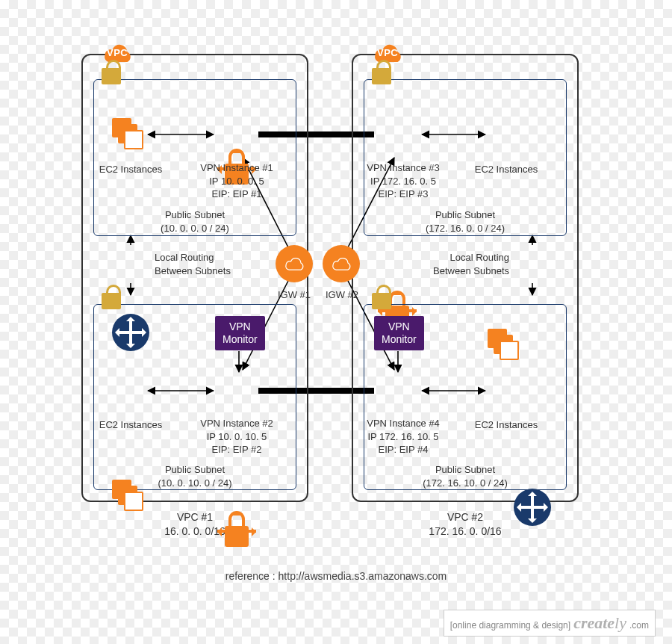 The height and width of the screenshot is (644, 672). Describe the element at coordinates (594, 623) in the screenshot. I see `brand-bold: create` at that location.